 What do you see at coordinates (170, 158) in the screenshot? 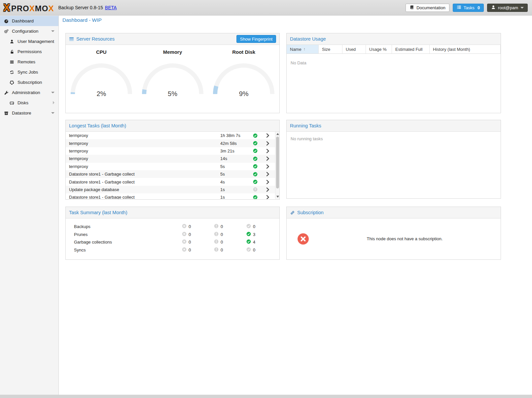
I see `task-row: termproxy 14s` at bounding box center [170, 158].